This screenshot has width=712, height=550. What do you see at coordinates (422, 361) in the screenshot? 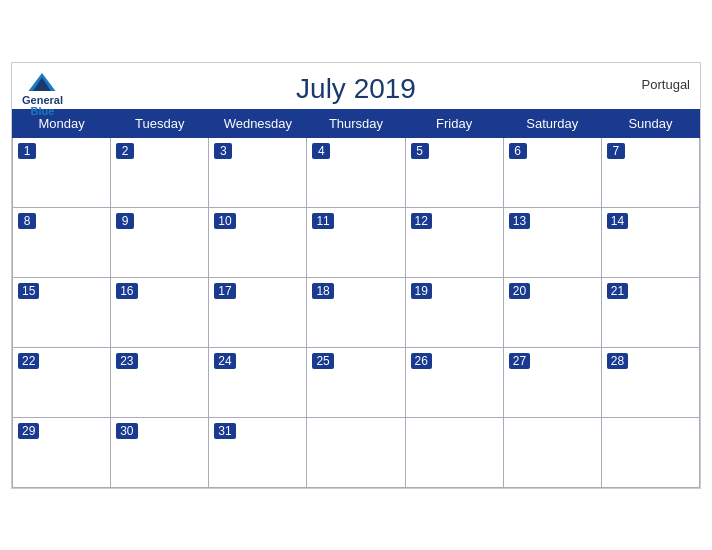
I see `date-number: 26` at bounding box center [422, 361].